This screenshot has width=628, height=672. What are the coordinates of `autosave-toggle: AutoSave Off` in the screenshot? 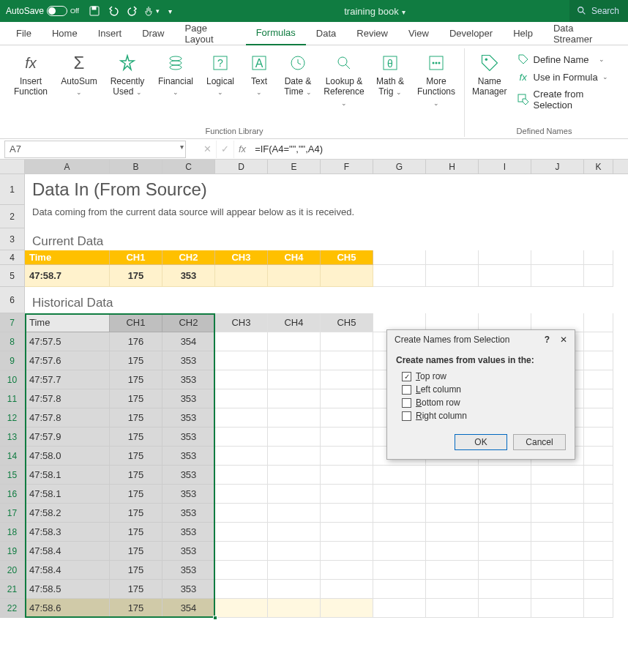 It's located at (42, 11).